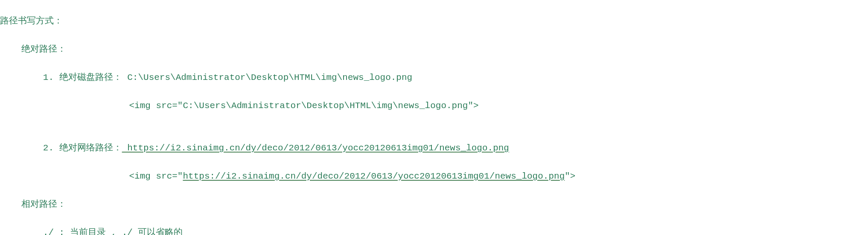 The width and height of the screenshot is (868, 235). I want to click on abs-disk-label: 1. 绝对磁盘路径：, so click(61, 78).